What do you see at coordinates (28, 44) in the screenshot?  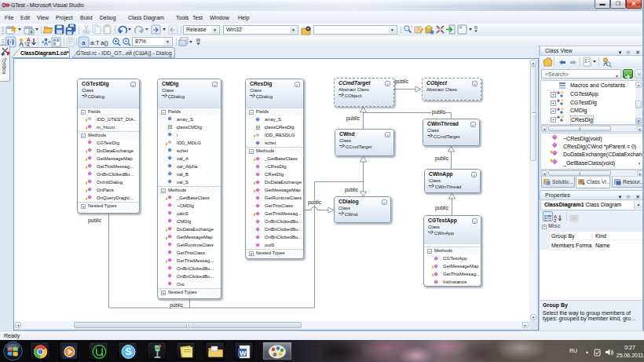 I see `svg-text: Z` at bounding box center [28, 44].